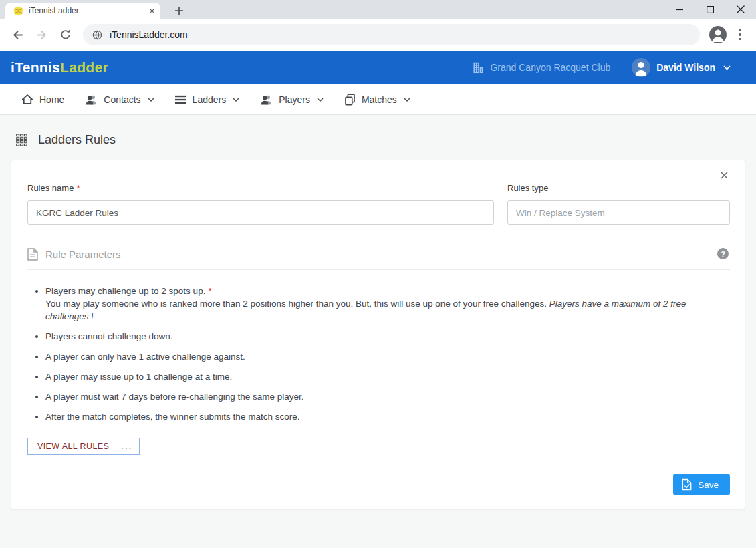  I want to click on grid-icon, so click(21, 140).